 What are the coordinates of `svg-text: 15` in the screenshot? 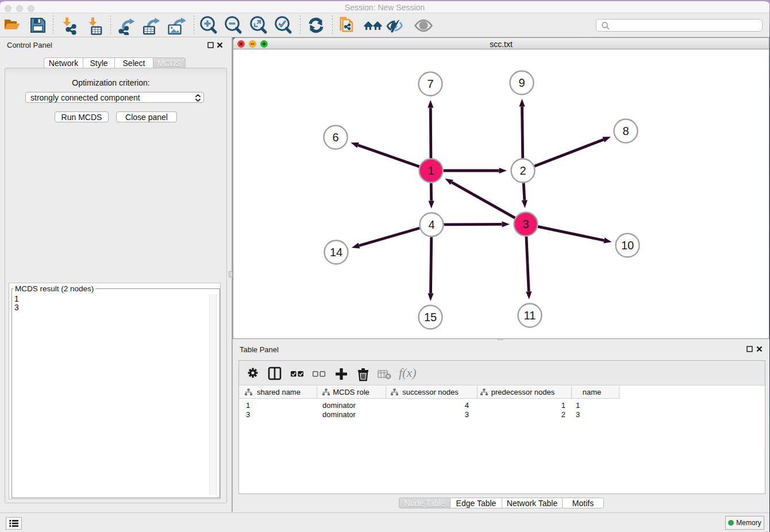 It's located at (430, 317).